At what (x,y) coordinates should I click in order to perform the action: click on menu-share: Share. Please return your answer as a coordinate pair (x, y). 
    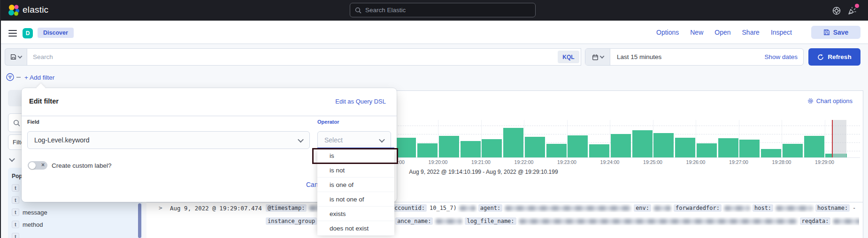
    Looking at the image, I should click on (751, 32).